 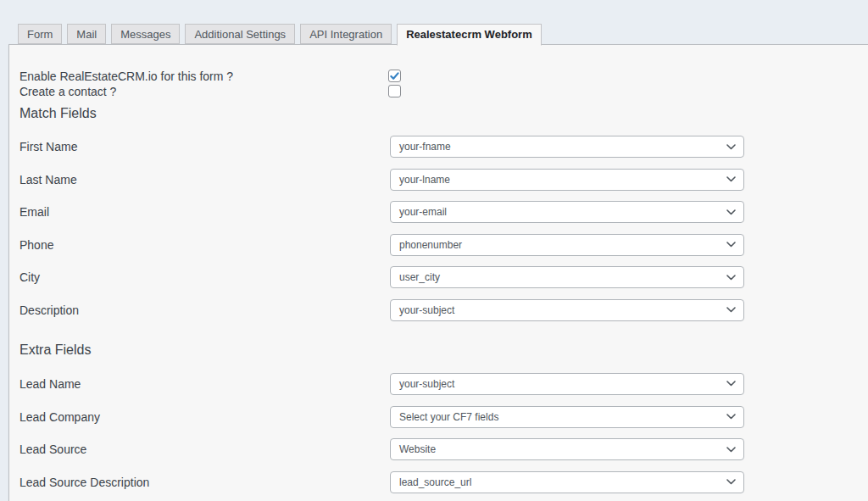 What do you see at coordinates (85, 482) in the screenshot?
I see `field-label: Lead Source Description` at bounding box center [85, 482].